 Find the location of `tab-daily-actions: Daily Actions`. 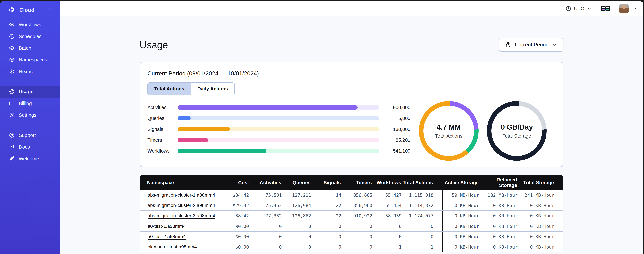

tab-daily-actions: Daily Actions is located at coordinates (212, 89).